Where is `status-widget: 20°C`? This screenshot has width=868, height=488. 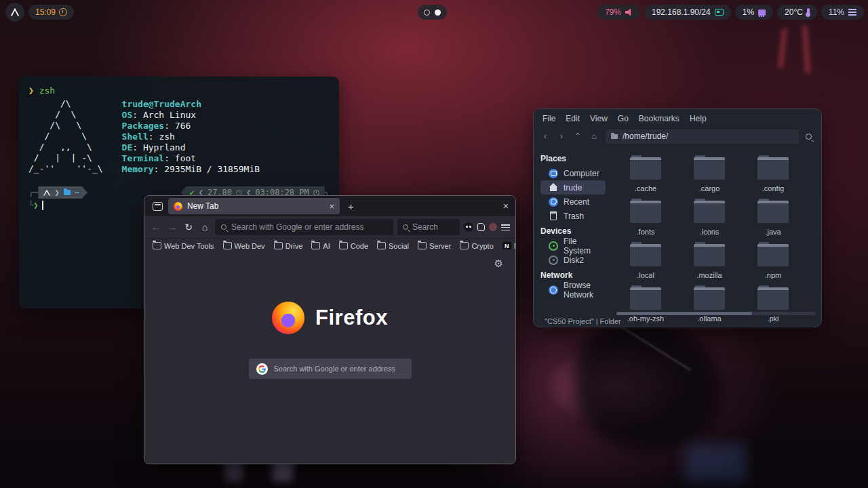 status-widget: 20°C is located at coordinates (797, 12).